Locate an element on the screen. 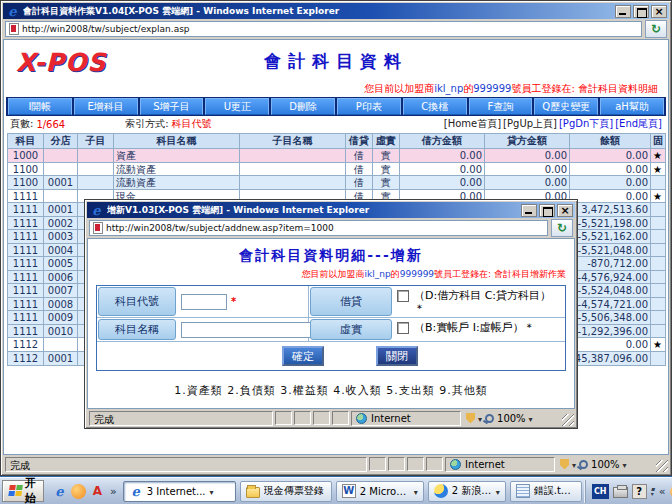  table-cell: 3,472,513.60 is located at coordinates (610, 210).